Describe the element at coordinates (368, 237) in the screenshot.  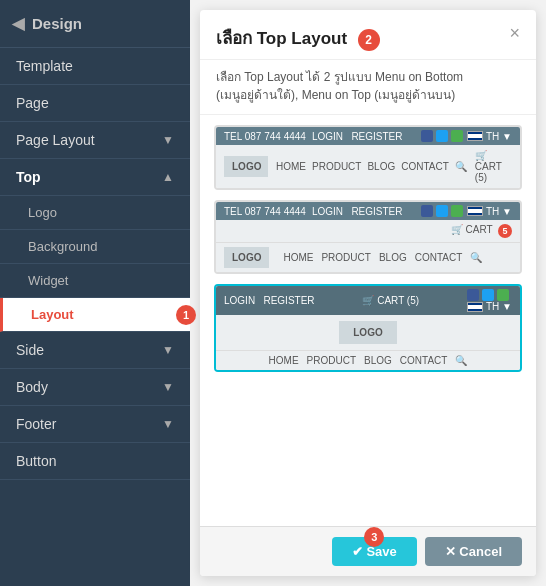
I see `layout-option-2: TEL 087 744 4444 LOGIN REGISTER` at that location.